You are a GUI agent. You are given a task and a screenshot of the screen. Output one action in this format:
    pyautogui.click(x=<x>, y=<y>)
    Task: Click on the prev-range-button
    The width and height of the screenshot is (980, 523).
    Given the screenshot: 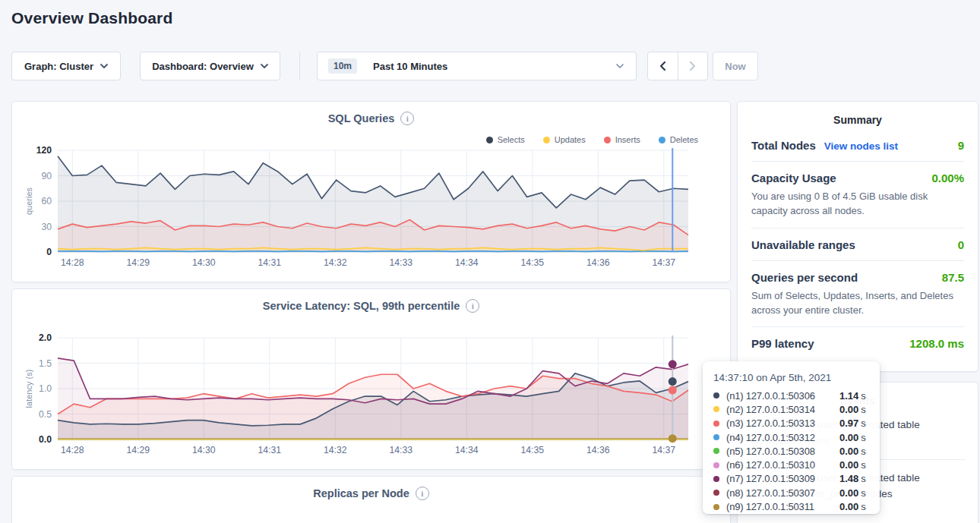 What is the action you would take?
    pyautogui.click(x=663, y=66)
    